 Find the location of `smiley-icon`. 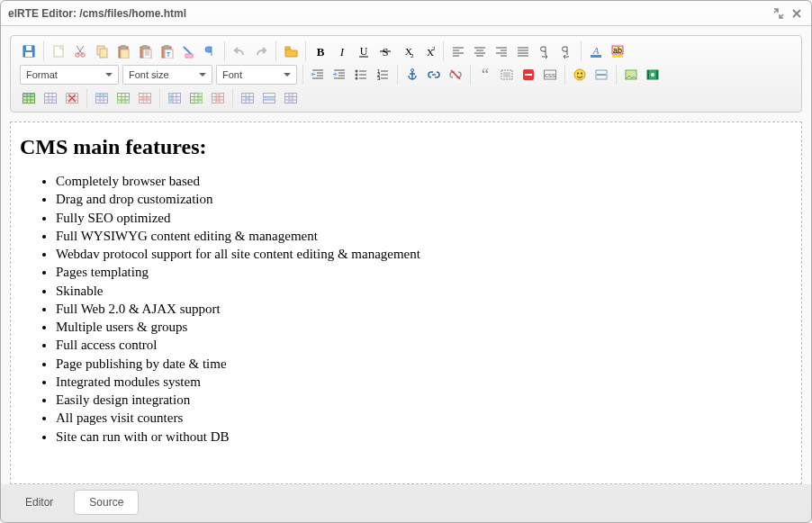

smiley-icon is located at coordinates (580, 75).